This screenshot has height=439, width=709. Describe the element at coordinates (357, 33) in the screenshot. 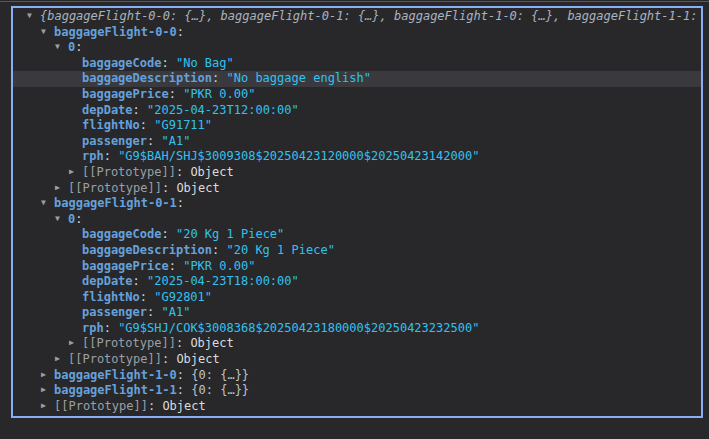

I see `tree-row: ▼baggageFlight-0-0:` at that location.